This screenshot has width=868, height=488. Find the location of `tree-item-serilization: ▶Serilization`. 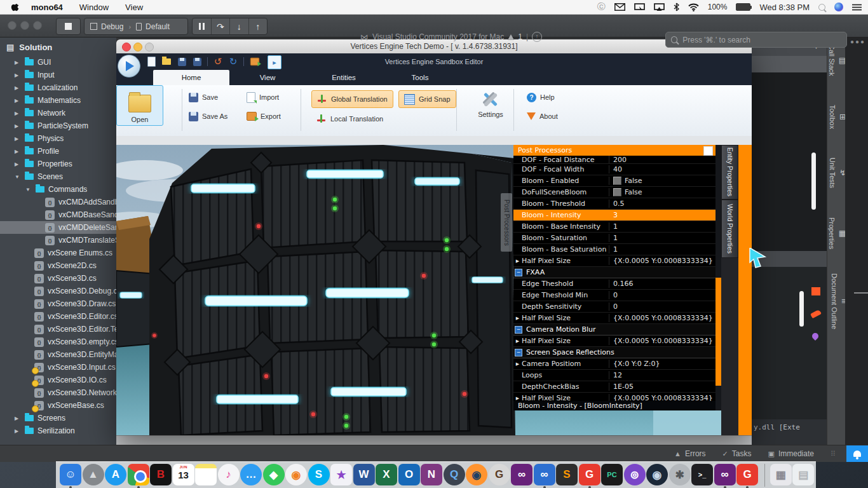

tree-item-serilization: ▶Serilization is located at coordinates (58, 431).